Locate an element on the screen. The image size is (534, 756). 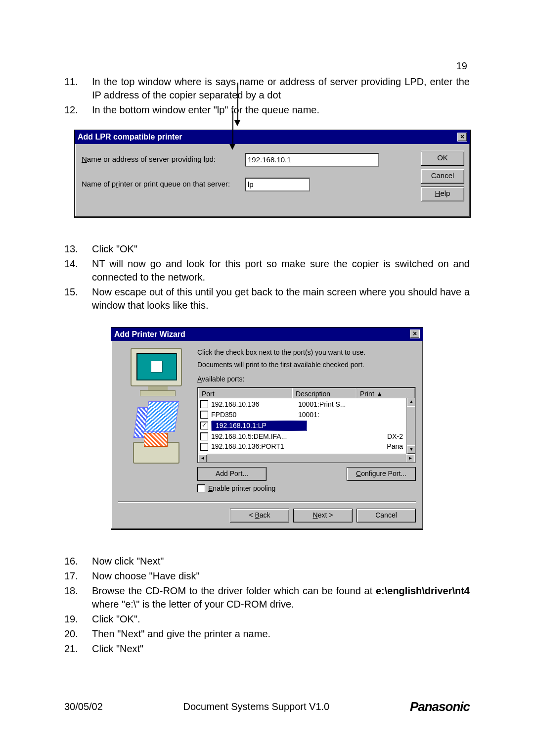
port-printer: Pana is located at coordinates (388, 446).